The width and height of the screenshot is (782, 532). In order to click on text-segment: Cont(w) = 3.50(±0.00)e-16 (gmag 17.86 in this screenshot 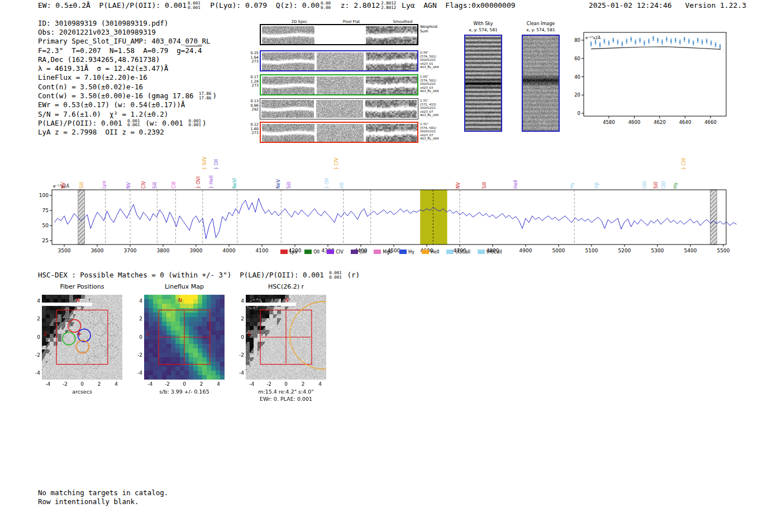, I will do `click(118, 96)`.